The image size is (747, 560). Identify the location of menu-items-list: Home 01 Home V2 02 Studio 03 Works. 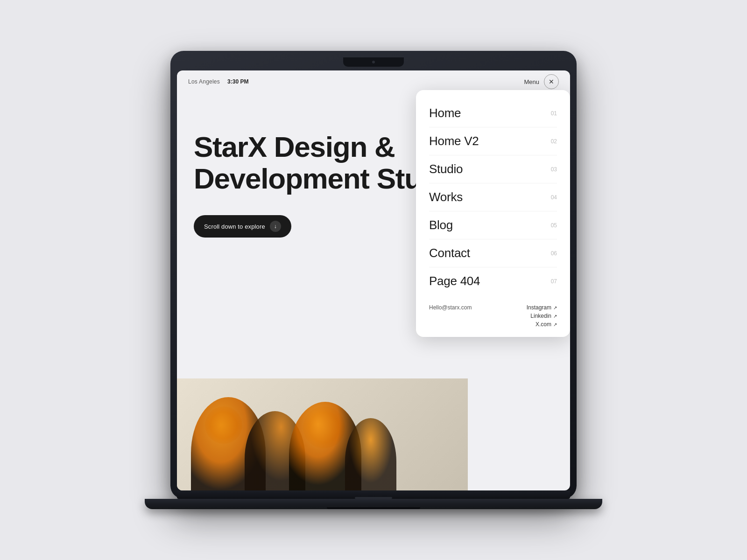
(493, 197).